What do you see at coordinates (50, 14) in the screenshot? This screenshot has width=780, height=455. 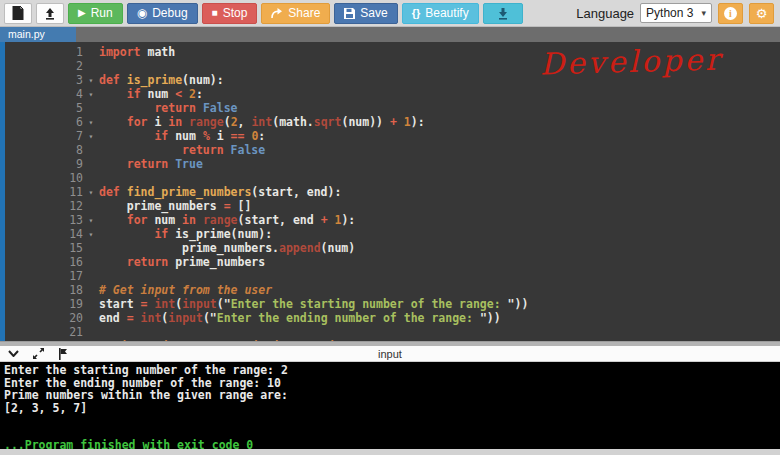 I see `open-file-button` at bounding box center [50, 14].